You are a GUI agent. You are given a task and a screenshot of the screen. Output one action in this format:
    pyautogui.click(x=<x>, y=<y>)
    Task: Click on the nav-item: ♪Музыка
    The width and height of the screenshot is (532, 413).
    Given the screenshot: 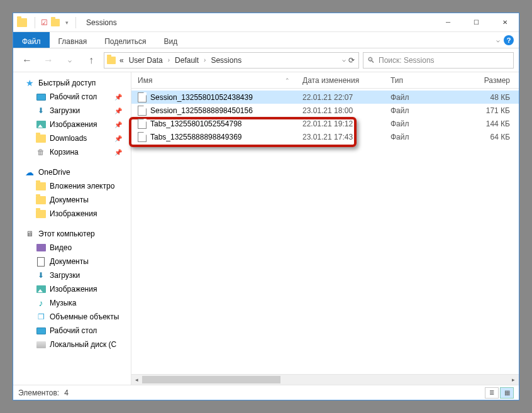 What is the action you would take?
    pyautogui.click(x=72, y=303)
    